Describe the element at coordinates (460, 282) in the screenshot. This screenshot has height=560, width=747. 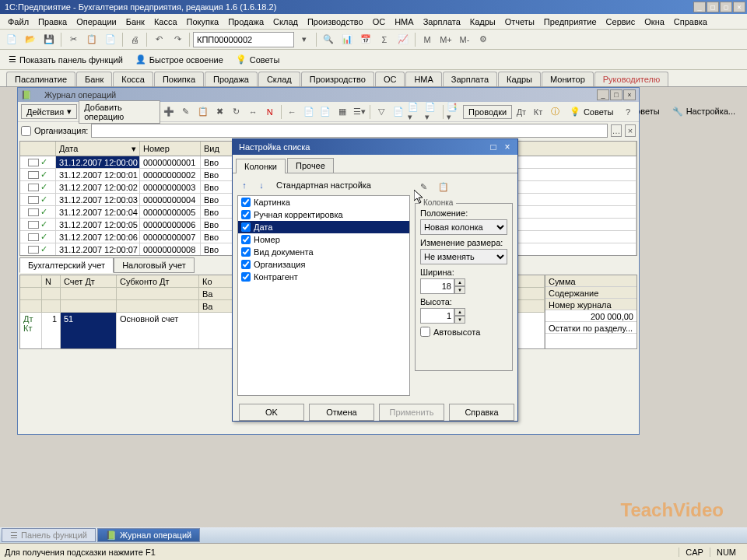
I see `width-up: ▲` at that location.